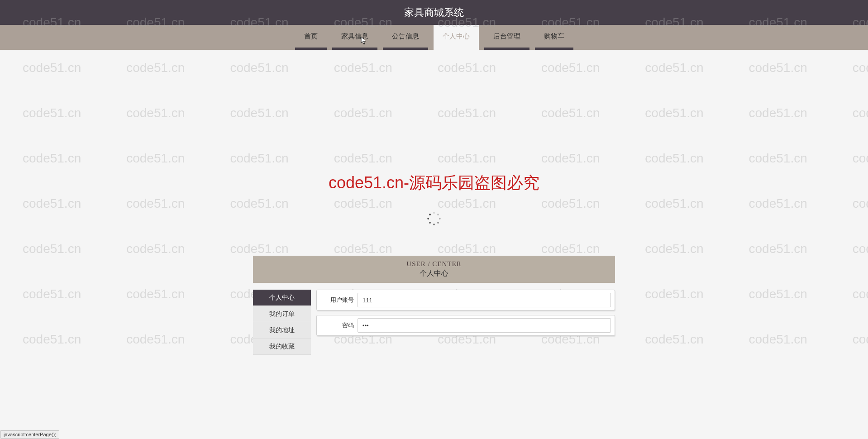  What do you see at coordinates (434, 264) in the screenshot?
I see `section-title-en: USER / CENTER` at bounding box center [434, 264].